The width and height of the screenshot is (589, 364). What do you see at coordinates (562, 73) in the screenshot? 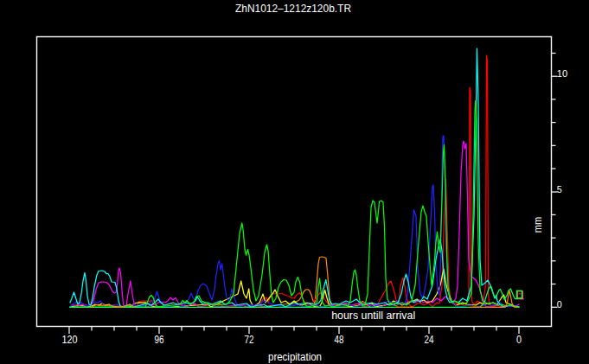
I see `svg-text: 10` at bounding box center [562, 73].